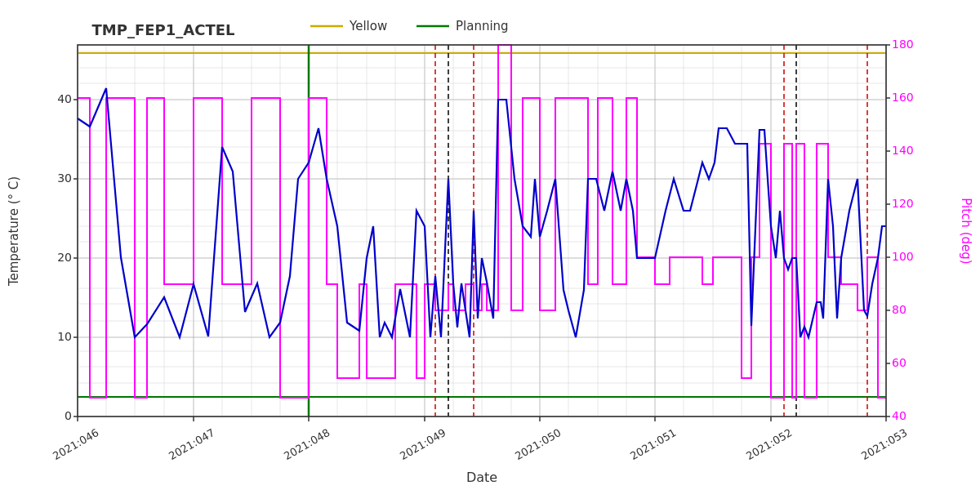 Image resolution: width=980 pixels, height=490 pixels. I want to click on svg-text: 30, so click(65, 178).